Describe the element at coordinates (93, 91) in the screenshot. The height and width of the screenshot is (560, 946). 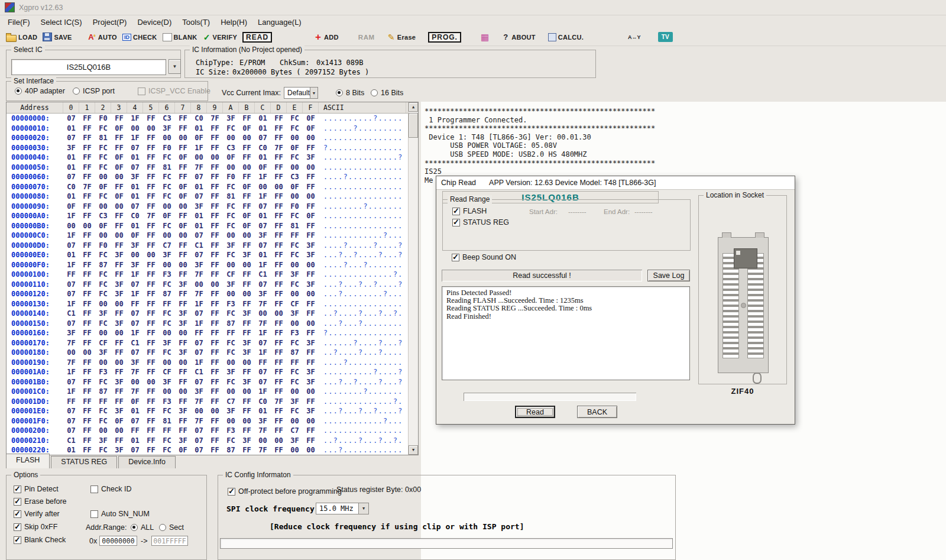
I see `radio-icsp-port: ICSP port` at that location.